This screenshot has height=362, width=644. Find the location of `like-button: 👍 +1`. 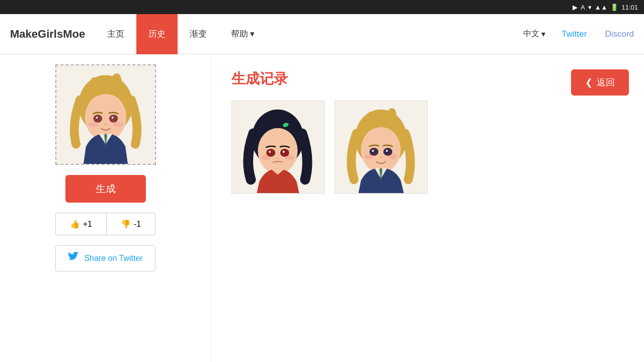

like-button: 👍 +1 is located at coordinates (80, 224).